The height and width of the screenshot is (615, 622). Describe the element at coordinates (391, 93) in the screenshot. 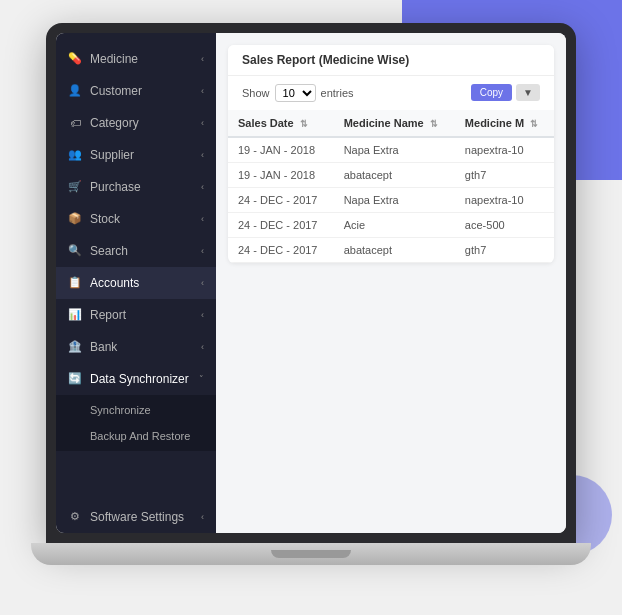

I see `table-controls: Show 10 25 50 entries Copy ▼` at that location.